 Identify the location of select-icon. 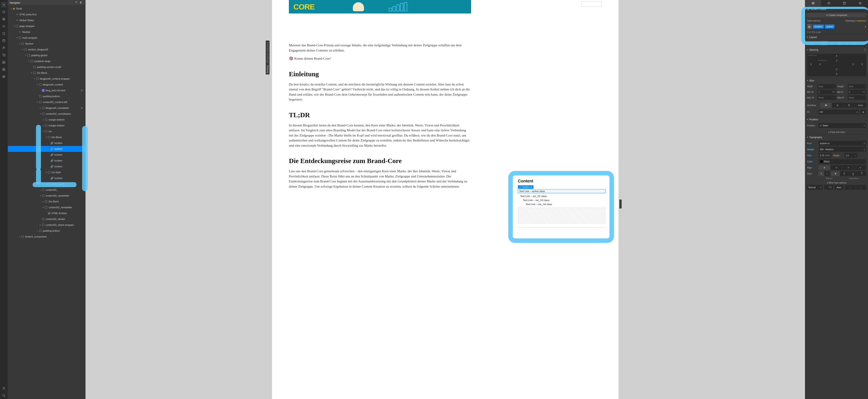
(4, 388).